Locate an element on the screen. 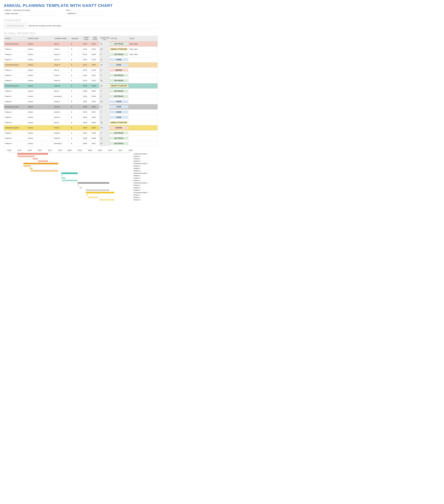 This screenshot has width=444, height=504. cell-goal: Achievement plan 2 is located at coordinates (15, 65).